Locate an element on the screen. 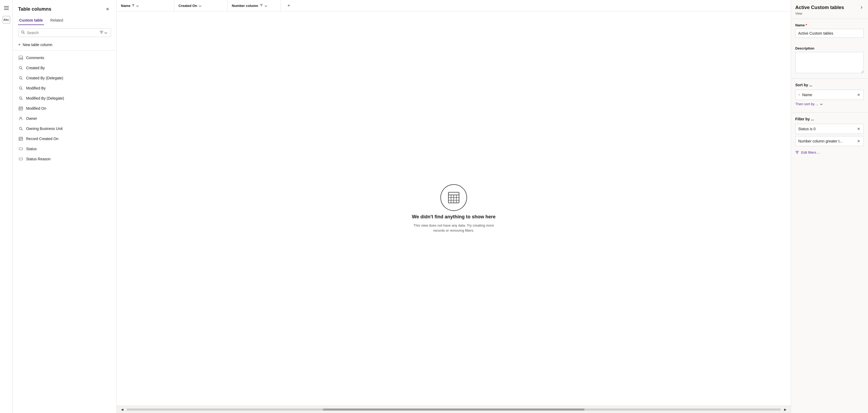  number-col-chevron-icon is located at coordinates (266, 6).